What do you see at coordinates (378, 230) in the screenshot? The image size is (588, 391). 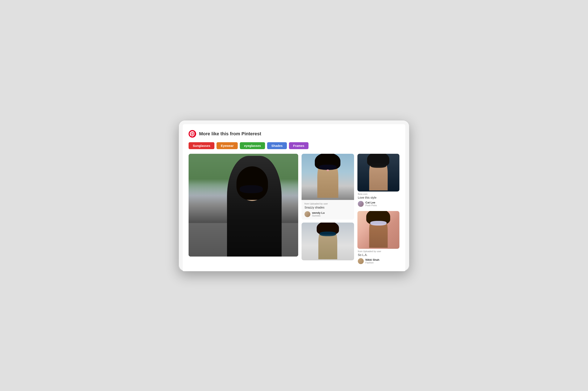 I see `right-pin-2-person` at bounding box center [378, 230].